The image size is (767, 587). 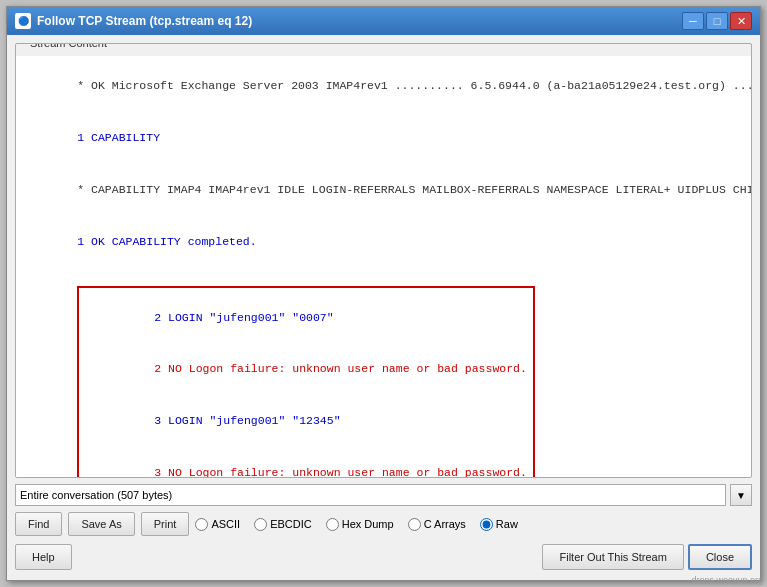 I want to click on title-bar: 🔵 Follow TCP Stream (tcp.stream eq 12) ─…, so click(x=384, y=21).